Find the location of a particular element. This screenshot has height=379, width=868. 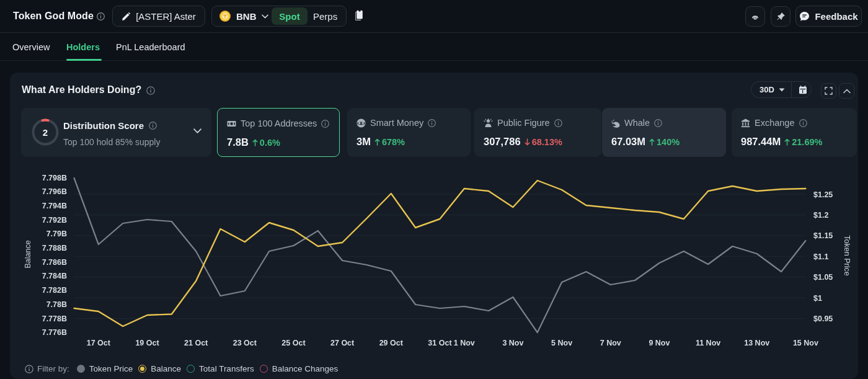

svg-text: 27 Oct is located at coordinates (342, 343).